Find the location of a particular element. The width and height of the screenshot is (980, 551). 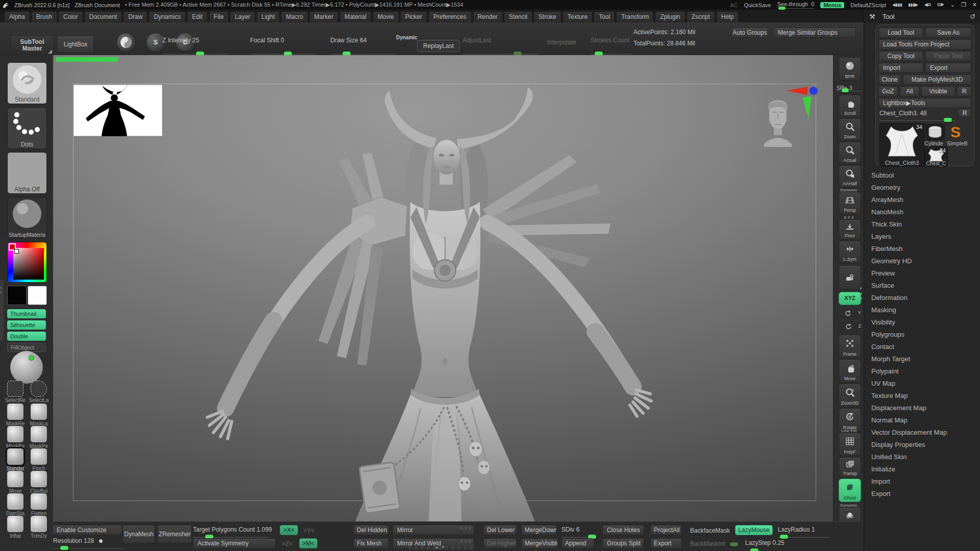

section-texture-map: Texture Map is located at coordinates (922, 395).